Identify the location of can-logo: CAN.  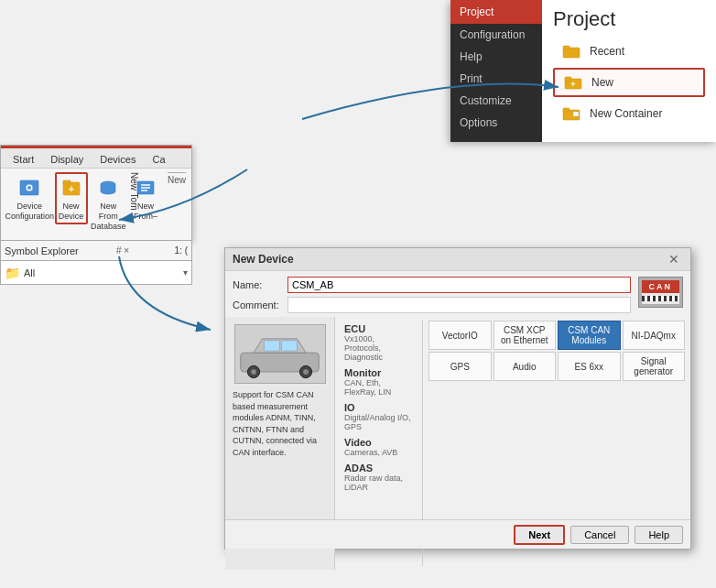
(661, 287).